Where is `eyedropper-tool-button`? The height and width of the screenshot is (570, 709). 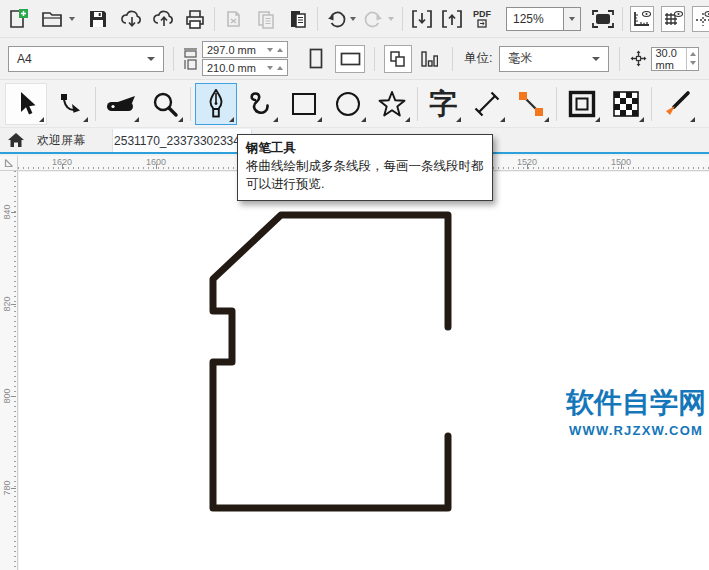 eyedropper-tool-button is located at coordinates (677, 104).